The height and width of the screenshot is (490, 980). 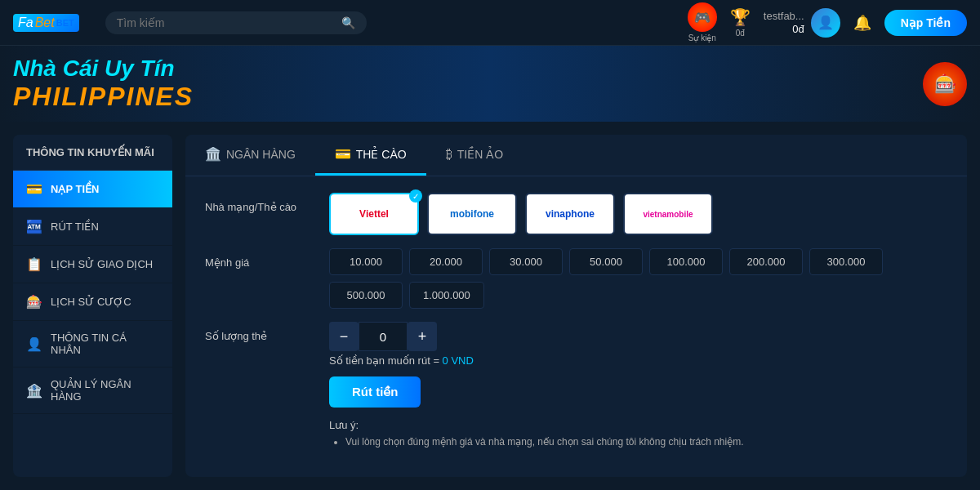 What do you see at coordinates (577, 155) in the screenshot?
I see `tabs: 🏛️ NGÂN HÀNG 💳 THẺ CÀO ₿ TIỀN ẢO` at bounding box center [577, 155].